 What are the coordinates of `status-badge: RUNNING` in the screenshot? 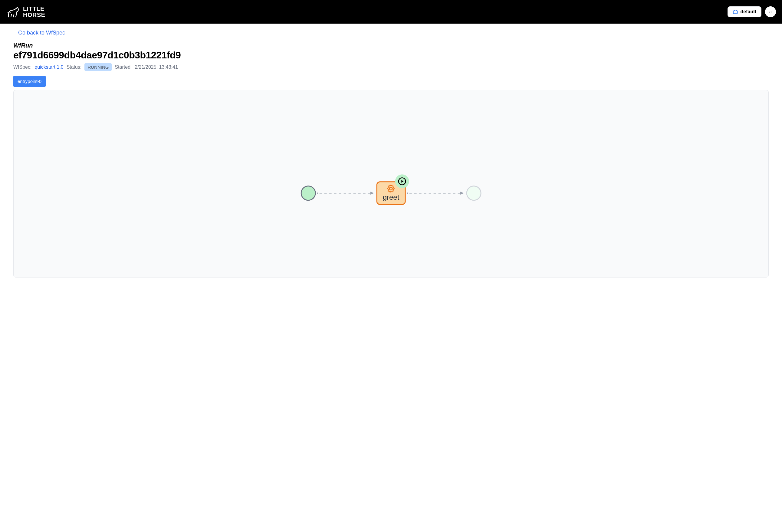 It's located at (98, 67).